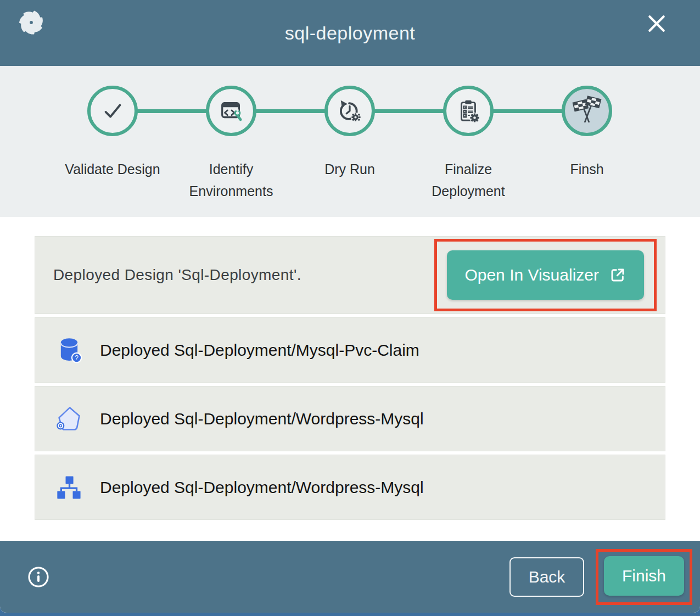  Describe the element at coordinates (350, 33) in the screenshot. I see `dialog-header: sql-deployment` at that location.